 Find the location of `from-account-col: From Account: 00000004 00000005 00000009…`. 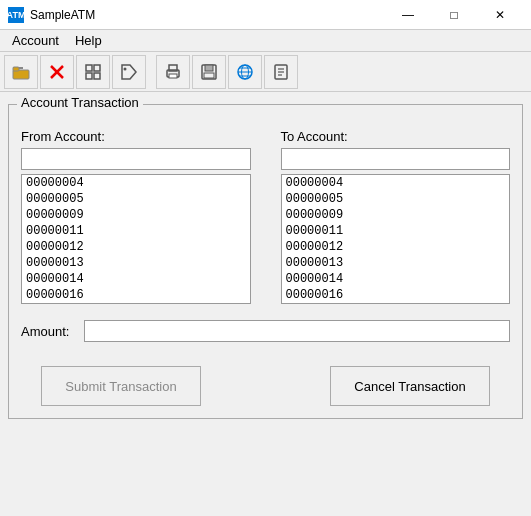

from-account-col: From Account: 00000004 00000005 00000009… is located at coordinates (136, 216).